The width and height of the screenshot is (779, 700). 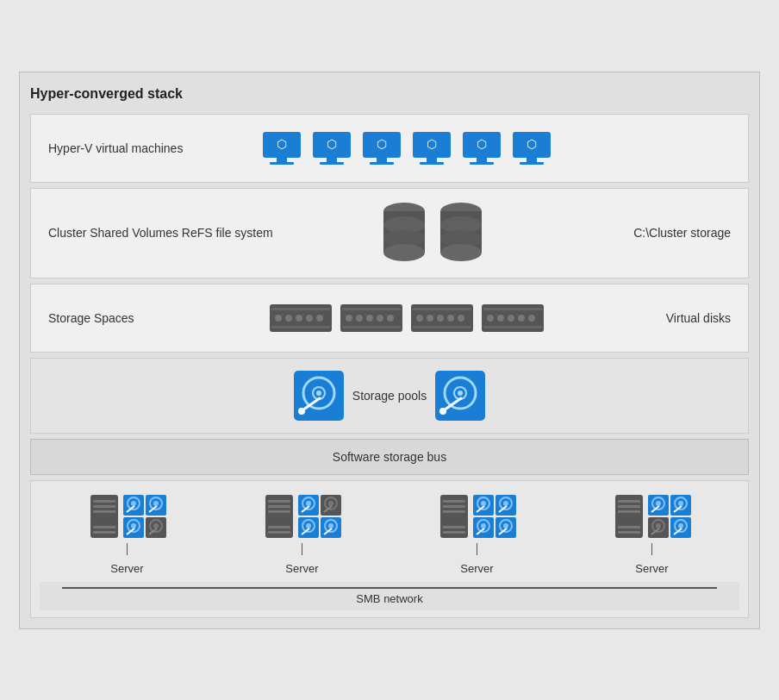 What do you see at coordinates (670, 516) in the screenshot?
I see `server-4-disks` at bounding box center [670, 516].